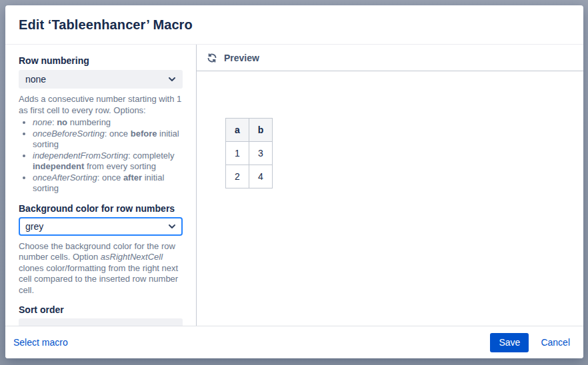 The height and width of the screenshot is (365, 588). Describe the element at coordinates (101, 269) in the screenshot. I see `bg-color-help: Choose the background color for the row …` at that location.